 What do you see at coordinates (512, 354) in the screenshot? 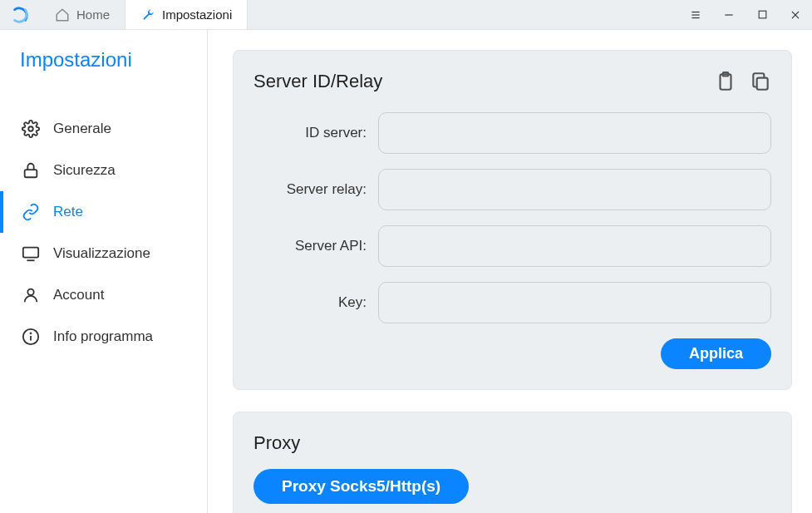
I see `card-actions: Applica` at bounding box center [512, 354].